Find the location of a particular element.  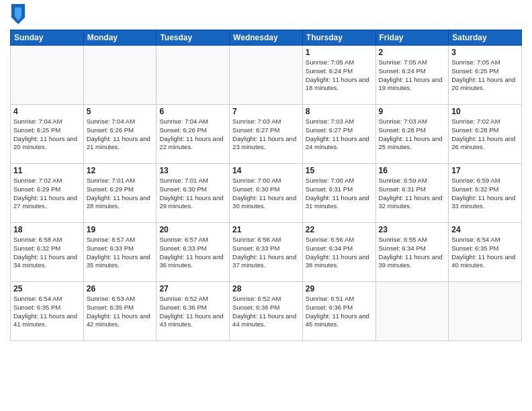

day-cell-24: 24Sunrise: 6:54 AMSunset: 6:35 PMDayligh… is located at coordinates (485, 253).